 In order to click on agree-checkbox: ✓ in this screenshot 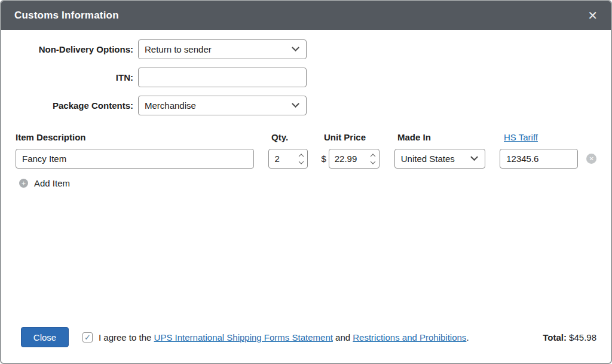, I will do `click(87, 337)`.